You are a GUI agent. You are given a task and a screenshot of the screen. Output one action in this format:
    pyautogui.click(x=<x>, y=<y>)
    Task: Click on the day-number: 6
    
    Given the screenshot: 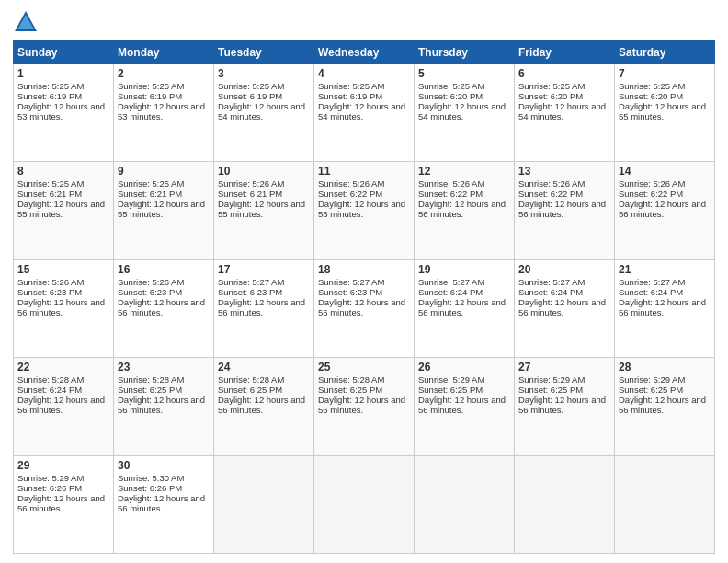 What is the action you would take?
    pyautogui.click(x=564, y=74)
    